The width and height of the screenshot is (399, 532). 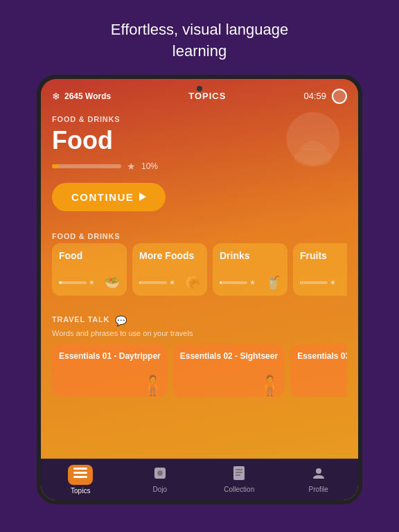 I want to click on nav-dojo-label: Dojo, so click(x=159, y=489).